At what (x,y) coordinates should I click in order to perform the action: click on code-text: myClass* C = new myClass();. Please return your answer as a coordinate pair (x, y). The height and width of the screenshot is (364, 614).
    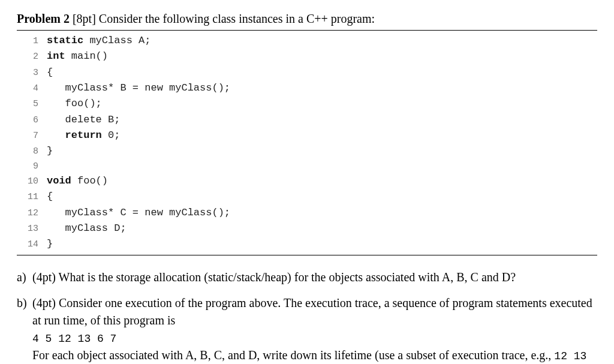
    Looking at the image, I should click on (139, 213).